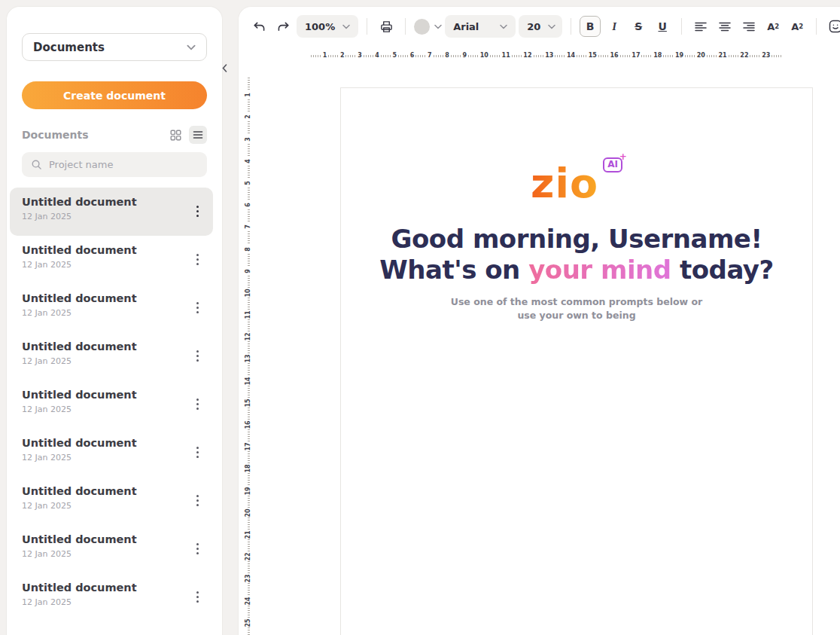 The image size is (840, 635). What do you see at coordinates (198, 135) in the screenshot?
I see `list-view-icon` at bounding box center [198, 135].